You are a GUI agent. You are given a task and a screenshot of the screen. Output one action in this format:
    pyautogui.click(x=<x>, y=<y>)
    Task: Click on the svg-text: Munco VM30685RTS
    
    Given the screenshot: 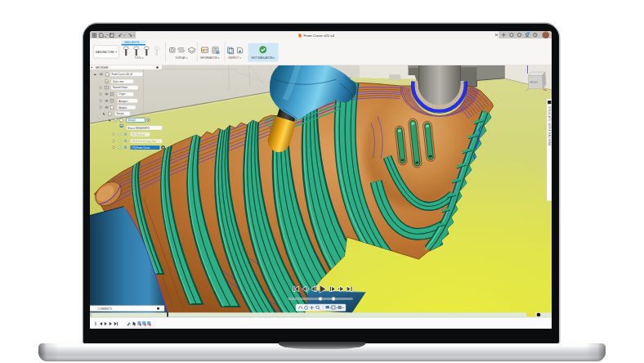 What is the action you would take?
    pyautogui.click(x=139, y=128)
    